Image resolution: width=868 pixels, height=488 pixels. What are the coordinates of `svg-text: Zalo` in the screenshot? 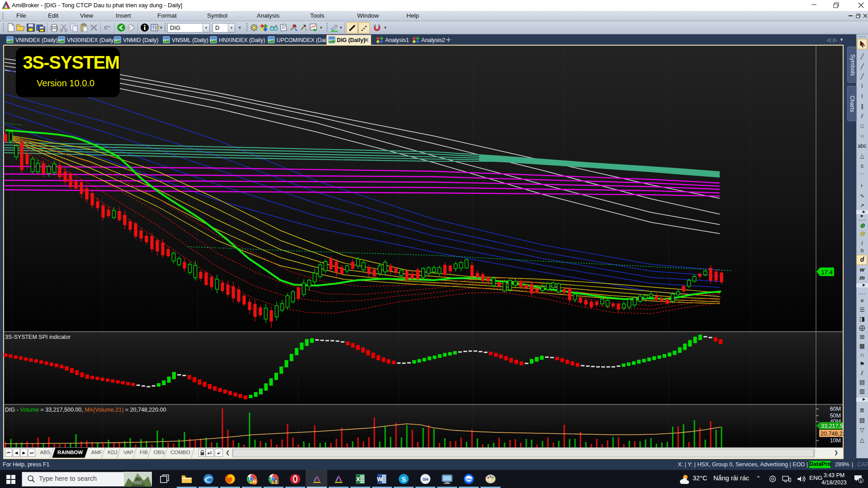 It's located at (469, 479).